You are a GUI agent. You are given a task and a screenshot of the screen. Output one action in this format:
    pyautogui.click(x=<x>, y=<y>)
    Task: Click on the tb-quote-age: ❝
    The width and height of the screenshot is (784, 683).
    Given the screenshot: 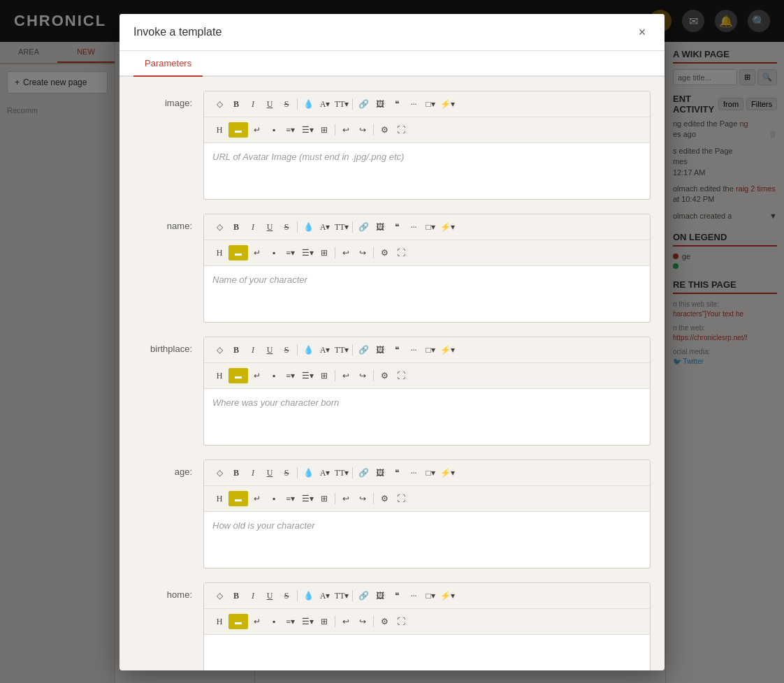 What is the action you would take?
    pyautogui.click(x=397, y=473)
    